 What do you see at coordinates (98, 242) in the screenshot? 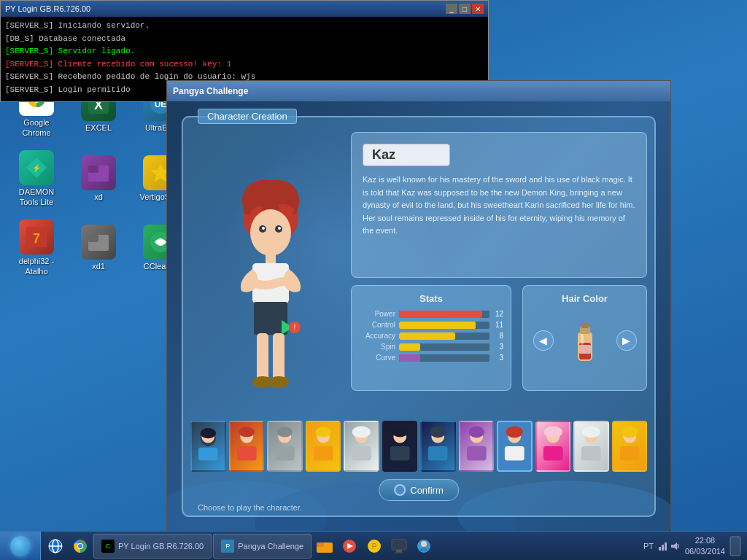
I see `xd1-icon` at bounding box center [98, 242].